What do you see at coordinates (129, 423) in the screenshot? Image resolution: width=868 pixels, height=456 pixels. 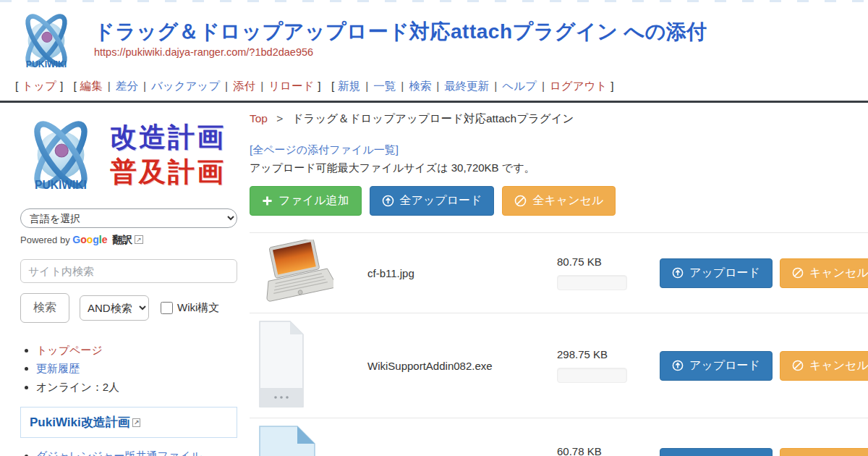 I see `sidebar-section-box: PukiWiki改造計画↗` at bounding box center [129, 423].